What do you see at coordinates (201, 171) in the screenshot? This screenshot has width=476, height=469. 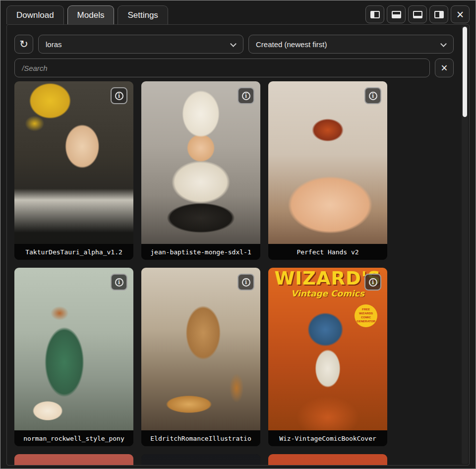 I see `model-card: i jean-baptiste-monge-sdxl-1` at bounding box center [201, 171].